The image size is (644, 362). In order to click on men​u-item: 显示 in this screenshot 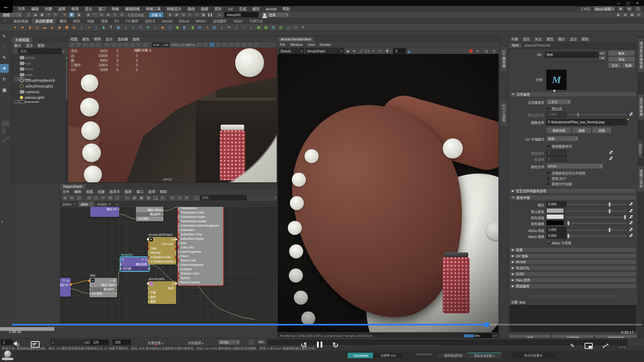, I will do `click(89, 9)`.